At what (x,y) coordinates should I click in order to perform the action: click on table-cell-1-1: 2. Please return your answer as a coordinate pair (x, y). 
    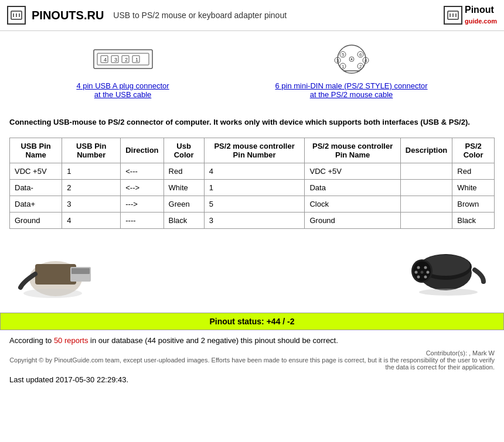
    Looking at the image, I should click on (91, 187).